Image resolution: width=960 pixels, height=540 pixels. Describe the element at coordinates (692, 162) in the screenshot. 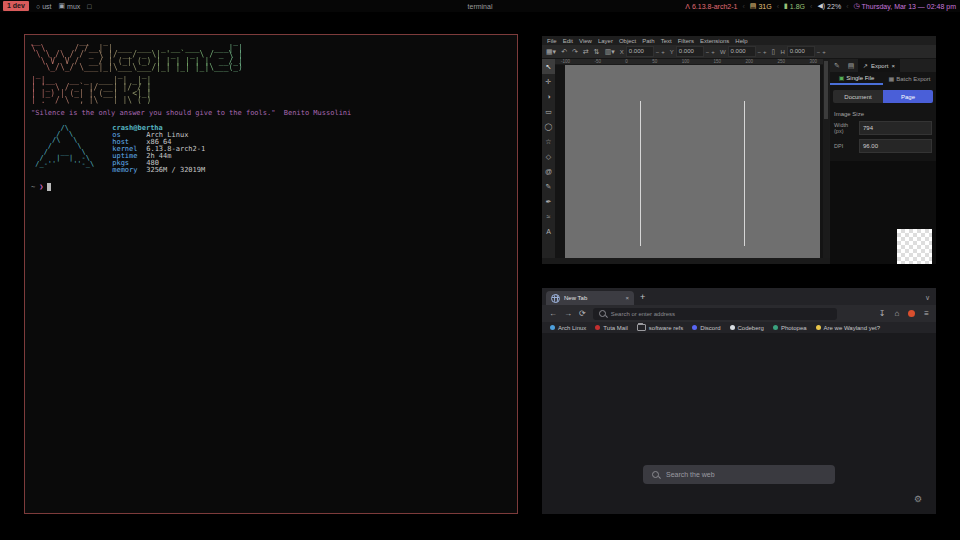

I see `document-page` at that location.